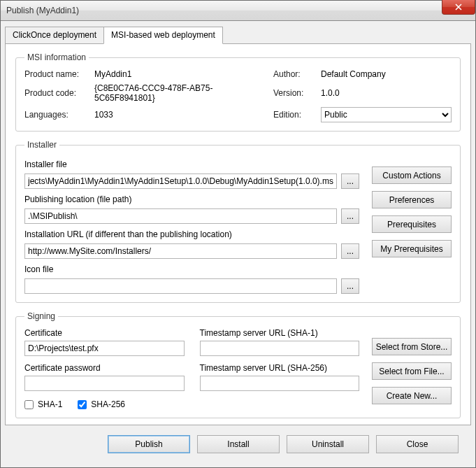  Describe the element at coordinates (280, 368) in the screenshot. I see `timestamp-sha256-label: Timestamp server URL (SHA-256)` at that location.